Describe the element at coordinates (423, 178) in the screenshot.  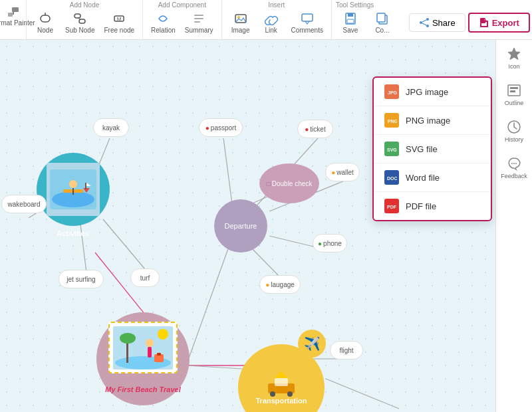
I see `word-label: Word file` at that location.